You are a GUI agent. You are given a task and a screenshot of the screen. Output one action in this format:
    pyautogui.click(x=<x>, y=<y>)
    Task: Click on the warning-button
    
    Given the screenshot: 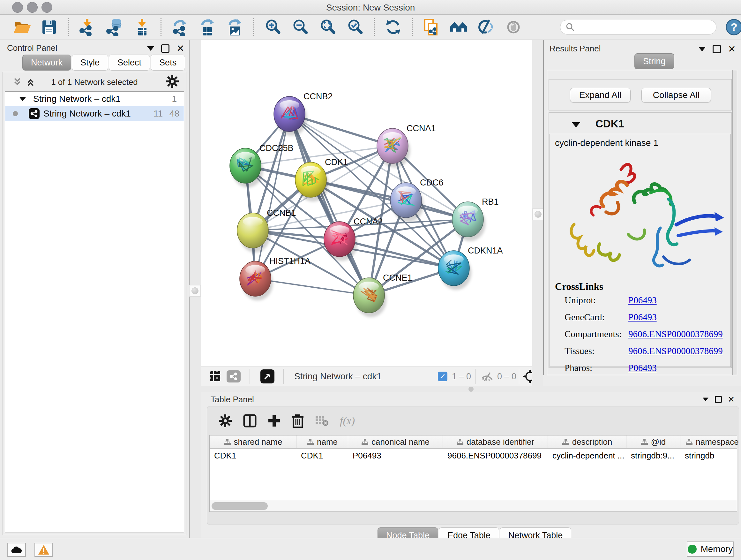 What is the action you would take?
    pyautogui.click(x=44, y=550)
    